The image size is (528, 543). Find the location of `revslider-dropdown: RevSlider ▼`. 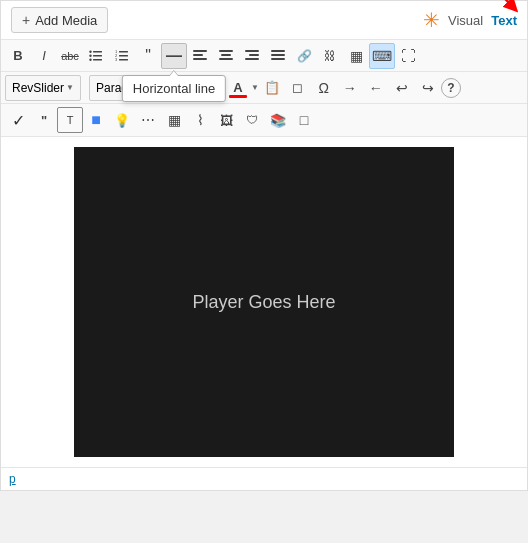

revslider-dropdown: RevSlider ▼ is located at coordinates (43, 88).